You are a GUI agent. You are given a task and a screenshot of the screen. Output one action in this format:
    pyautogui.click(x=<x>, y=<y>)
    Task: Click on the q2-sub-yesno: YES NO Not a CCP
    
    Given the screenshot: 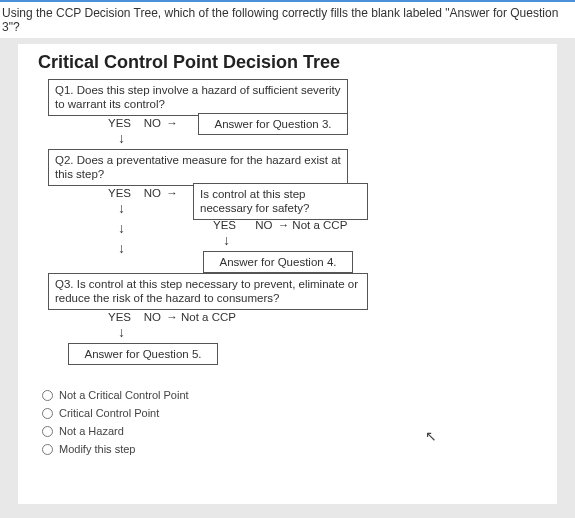 What is the action you would take?
    pyautogui.click(x=280, y=225)
    